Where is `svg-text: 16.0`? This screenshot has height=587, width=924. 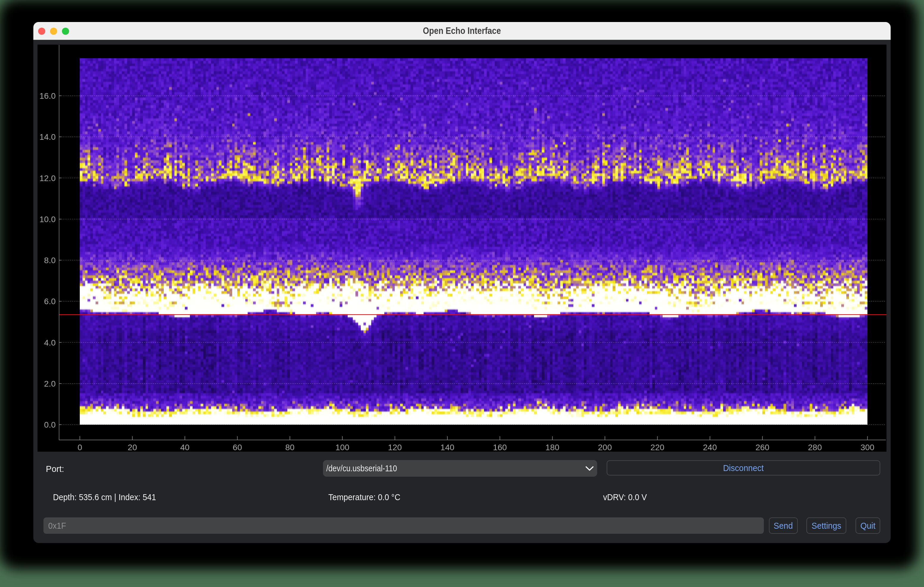
svg-text: 16.0 is located at coordinates (48, 96).